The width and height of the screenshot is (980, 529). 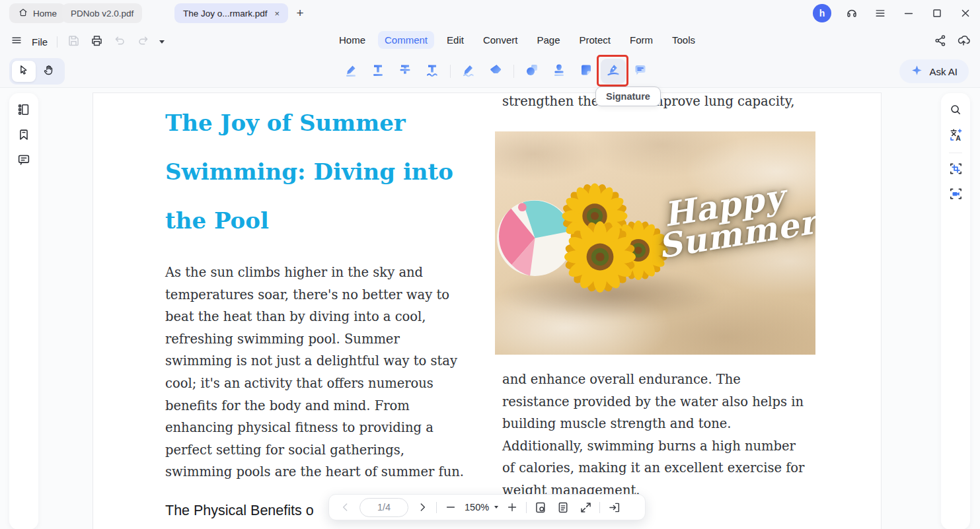 What do you see at coordinates (422, 507) in the screenshot?
I see `next-page-button` at bounding box center [422, 507].